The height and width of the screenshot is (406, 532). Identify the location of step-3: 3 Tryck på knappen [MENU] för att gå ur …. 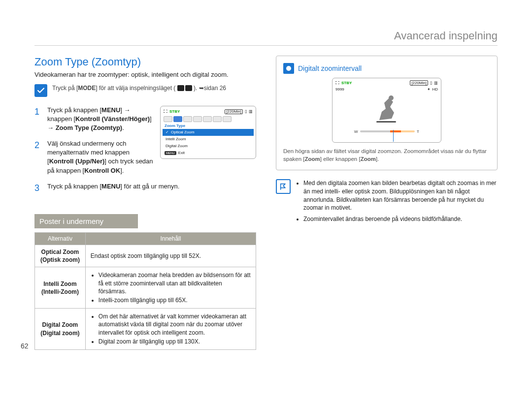
(145, 188).